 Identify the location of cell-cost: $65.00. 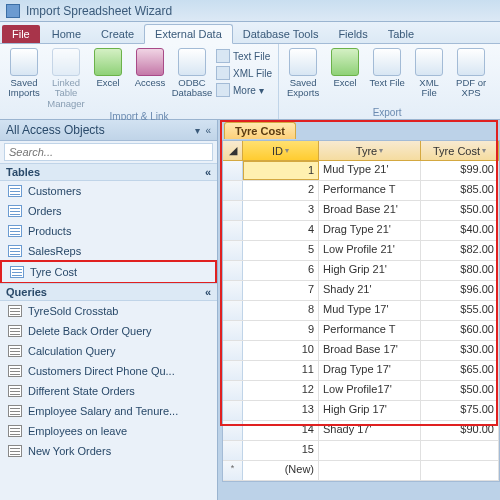
(460, 370).